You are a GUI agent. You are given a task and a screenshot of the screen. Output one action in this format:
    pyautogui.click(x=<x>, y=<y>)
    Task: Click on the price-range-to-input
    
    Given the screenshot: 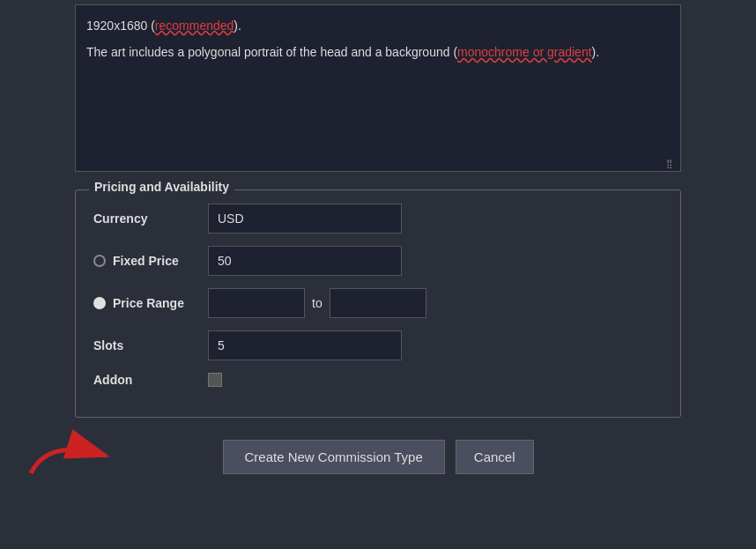 What is the action you would take?
    pyautogui.click(x=378, y=303)
    